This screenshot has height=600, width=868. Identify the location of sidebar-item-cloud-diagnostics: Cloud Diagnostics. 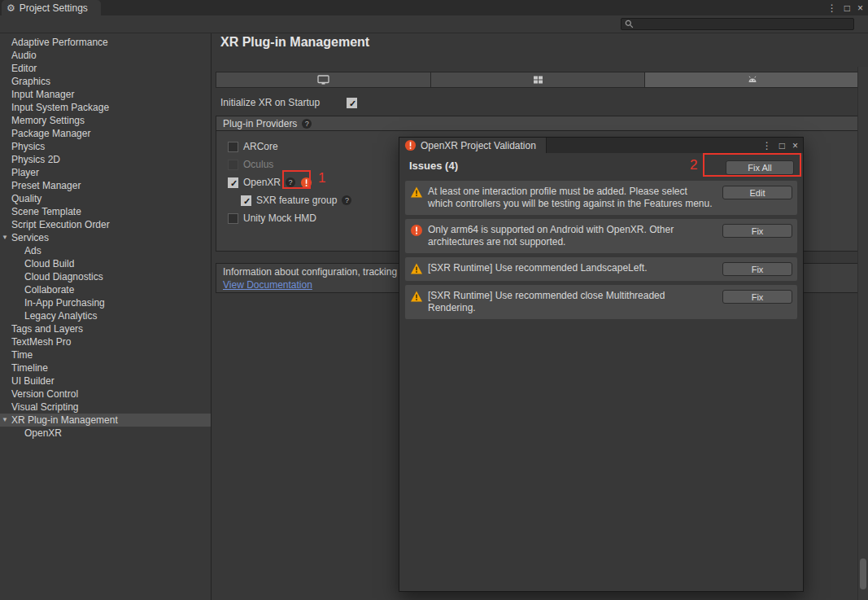
(106, 277).